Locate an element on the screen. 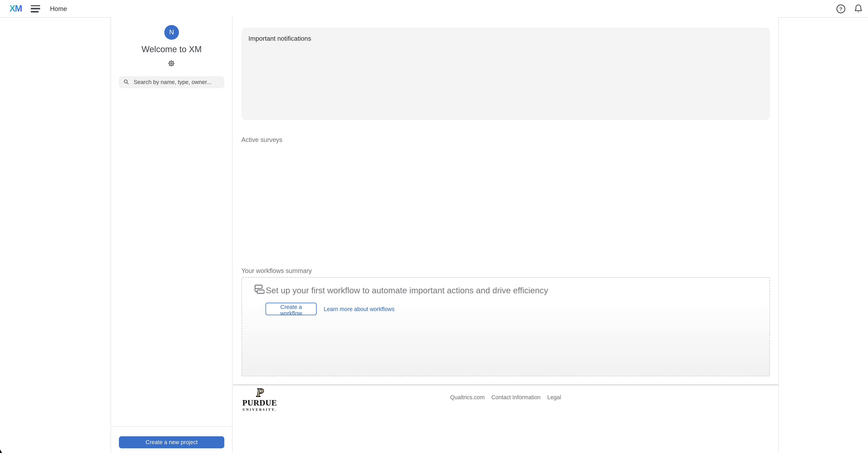 This screenshot has height=453, width=868. sidebar-divider is located at coordinates (172, 427).